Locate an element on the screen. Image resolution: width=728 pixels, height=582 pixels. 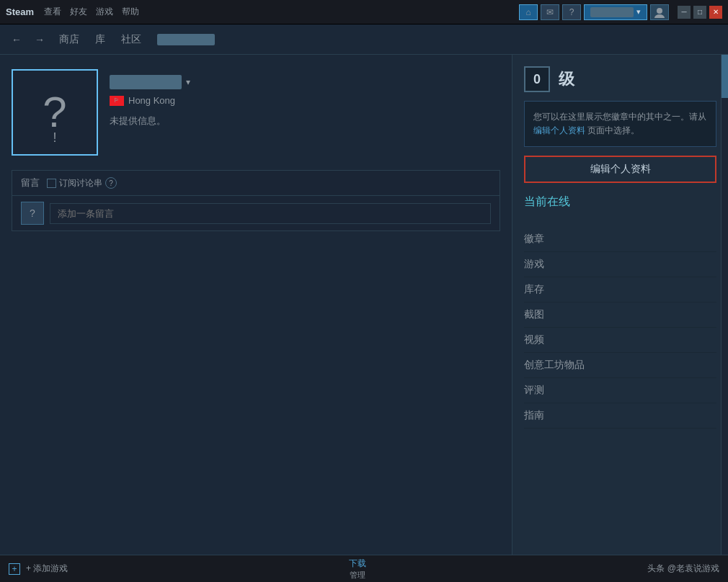
steam-brand: Steam is located at coordinates (20, 12).